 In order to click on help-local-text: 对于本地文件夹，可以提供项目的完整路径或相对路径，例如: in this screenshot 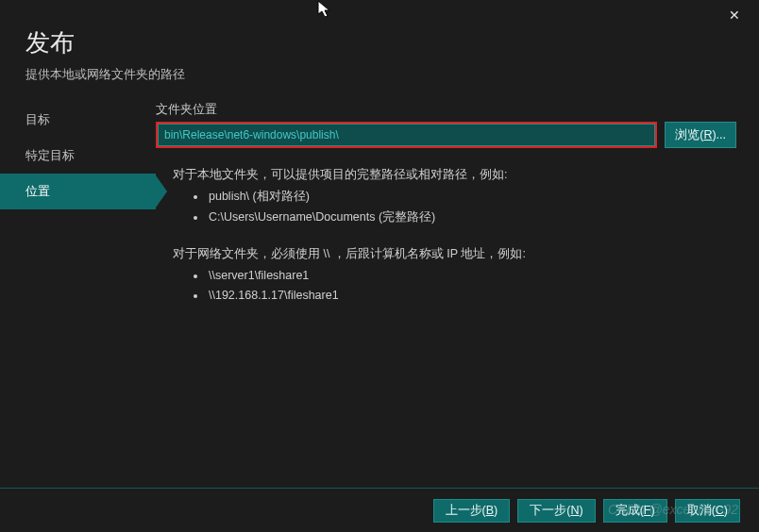, I will do `click(455, 175)`.